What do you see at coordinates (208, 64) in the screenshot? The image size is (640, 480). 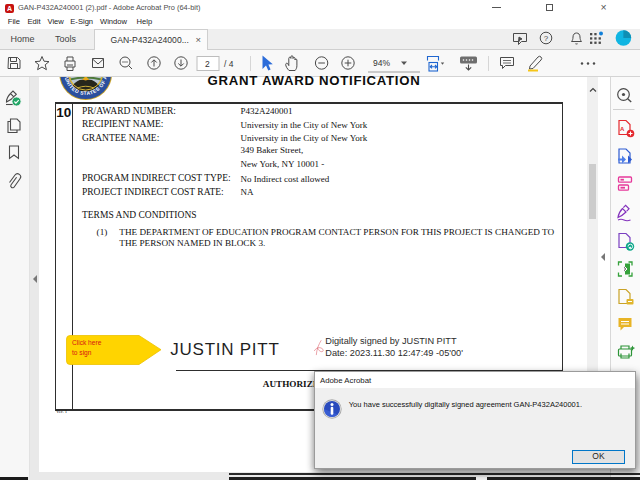 I see `svg-text: 2` at bounding box center [208, 64].